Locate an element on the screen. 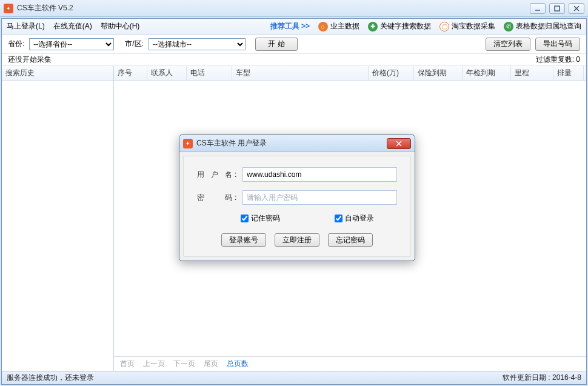 This screenshot has height=386, width=588. city-label: 市/区: is located at coordinates (135, 44).